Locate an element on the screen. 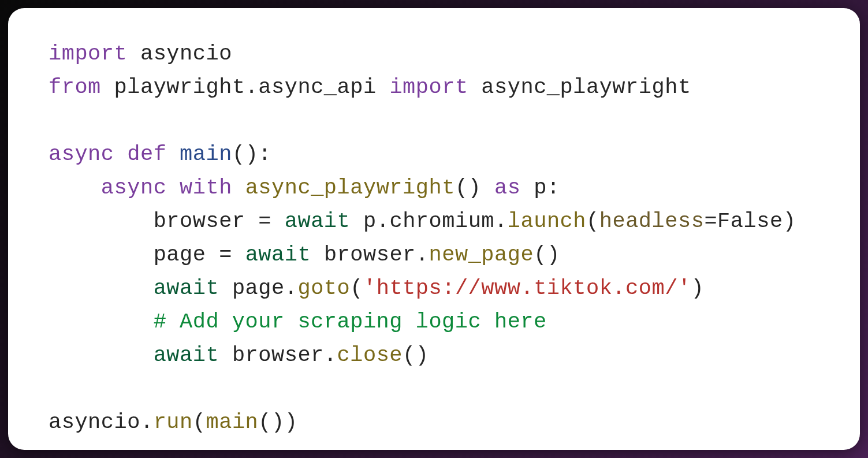 The image size is (868, 458). func-main-call: main is located at coordinates (232, 422).